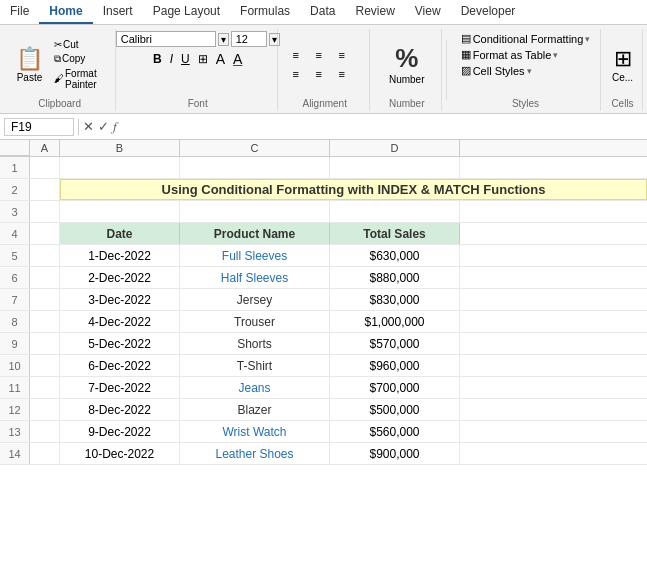 The width and height of the screenshot is (647, 587). What do you see at coordinates (395, 256) in the screenshot?
I see `cell-d5: $630,000` at bounding box center [395, 256].